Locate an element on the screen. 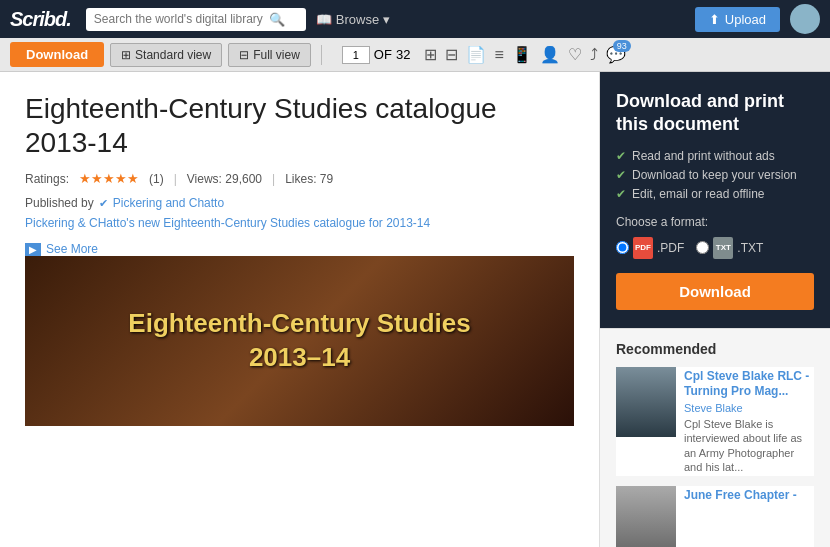  txt-radio is located at coordinates (702, 248).